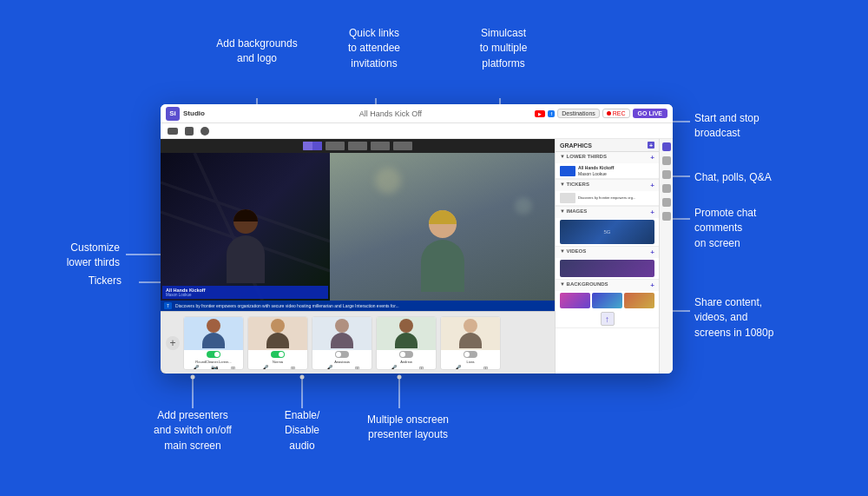 This screenshot has width=868, height=496. I want to click on presenter-name-4: Andrew, so click(406, 361).